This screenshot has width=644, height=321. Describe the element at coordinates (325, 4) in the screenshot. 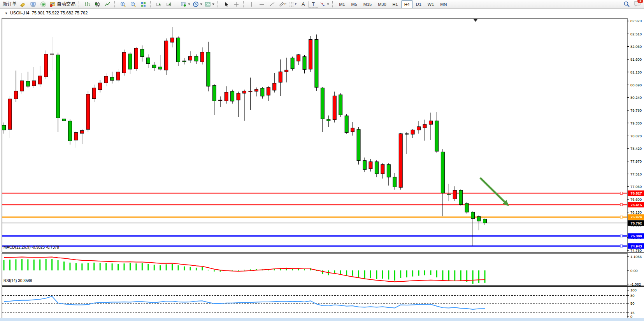

I see `arrows-tool-button` at that location.